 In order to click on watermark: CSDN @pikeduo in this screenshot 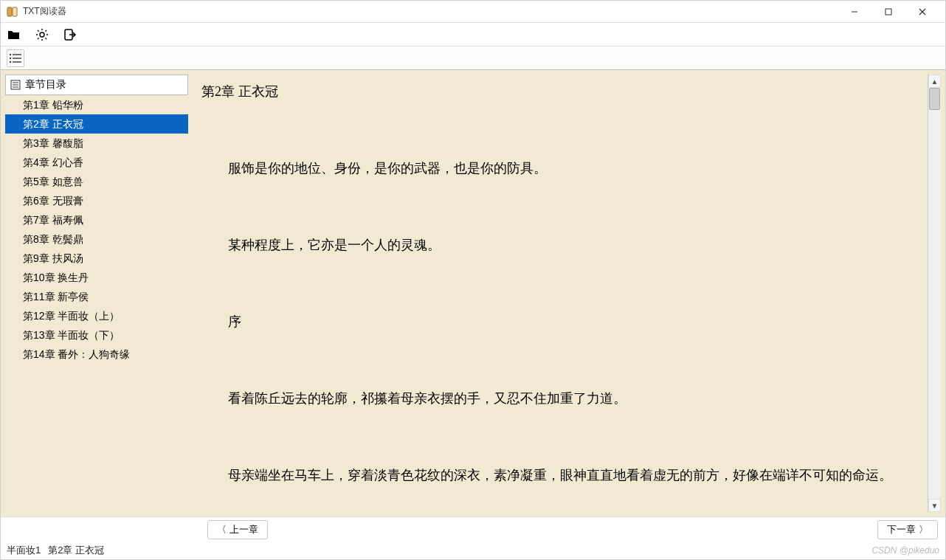, I will do `click(905, 550)`.